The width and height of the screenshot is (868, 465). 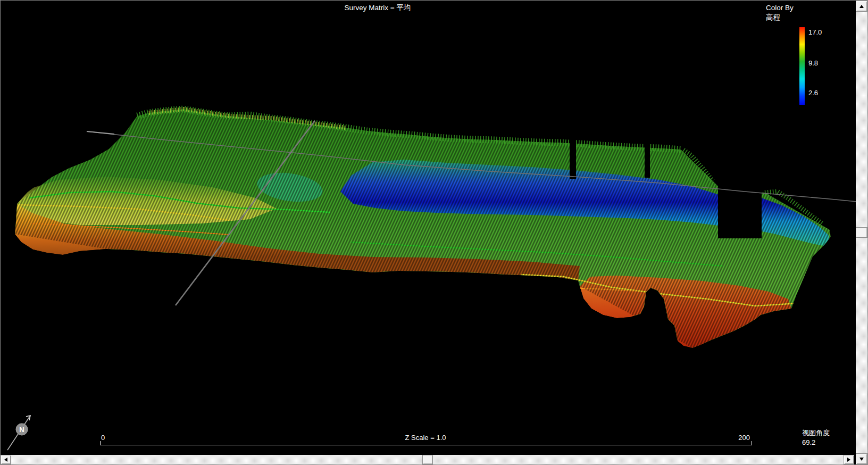 I want to click on up-arrow-icon, so click(x=862, y=6).